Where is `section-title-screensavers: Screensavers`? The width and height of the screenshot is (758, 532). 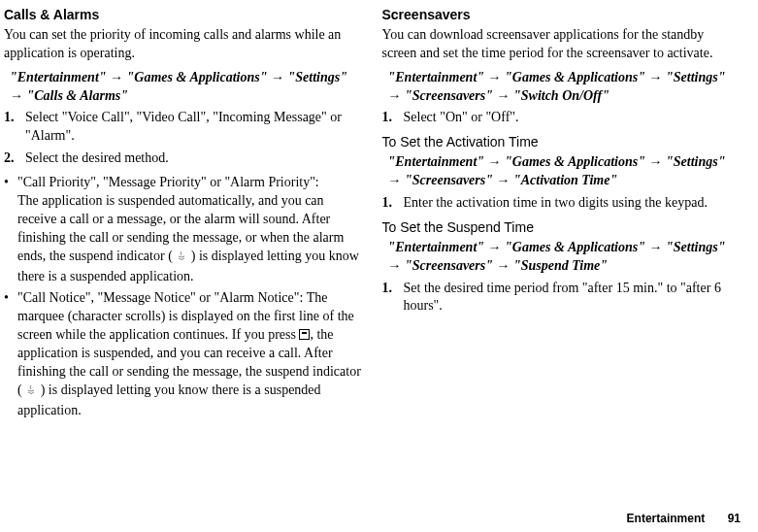
section-title-screensavers: Screensavers is located at coordinates (562, 16).